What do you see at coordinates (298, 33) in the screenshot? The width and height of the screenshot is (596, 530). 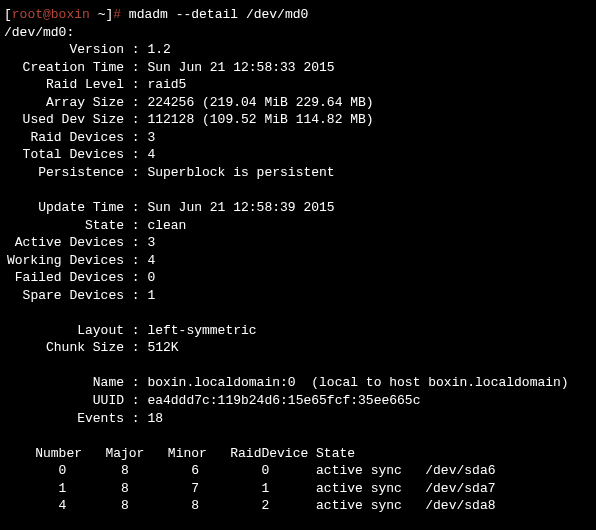 I see `device-header: /dev/md0:` at bounding box center [298, 33].